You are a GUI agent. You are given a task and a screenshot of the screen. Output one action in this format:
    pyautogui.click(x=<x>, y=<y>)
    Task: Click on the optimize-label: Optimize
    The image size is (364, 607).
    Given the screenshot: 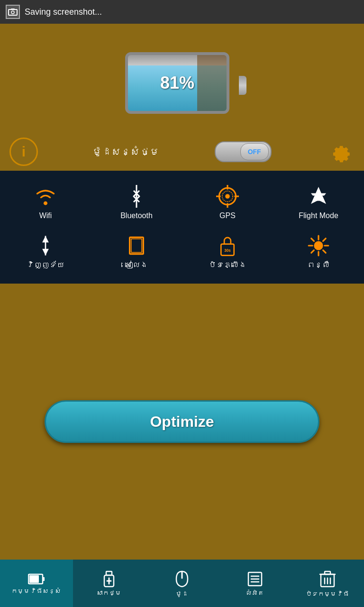 What is the action you would take?
    pyautogui.click(x=182, y=422)
    